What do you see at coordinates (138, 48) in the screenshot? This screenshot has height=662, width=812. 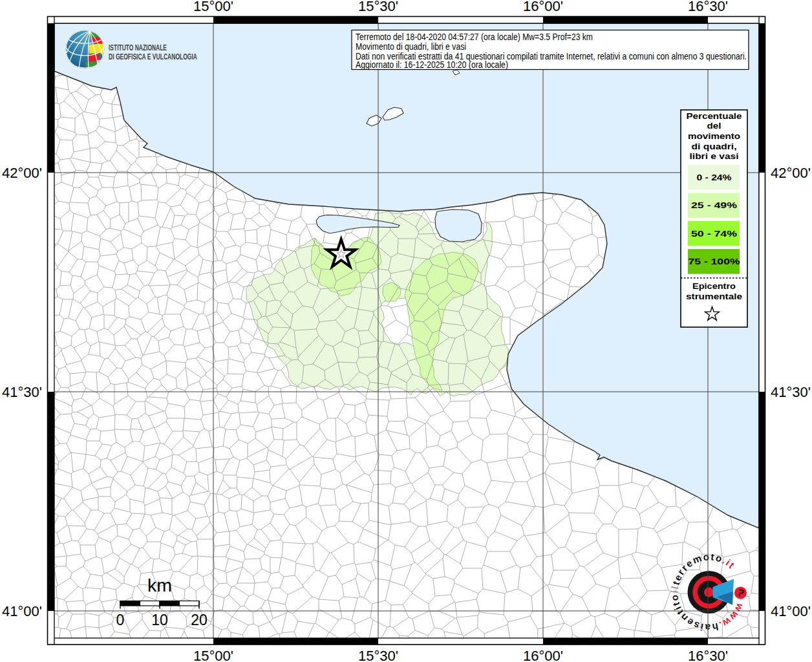 I see `svg-text: ISTITUTO NAZIONALE` at bounding box center [138, 48].